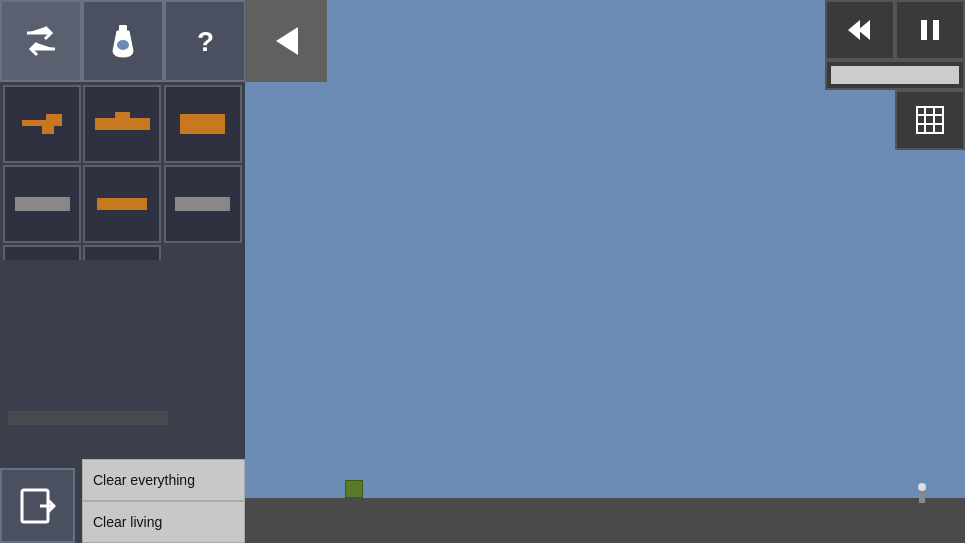 This screenshot has height=543, width=965. I want to click on progress-bar-container, so click(895, 75).